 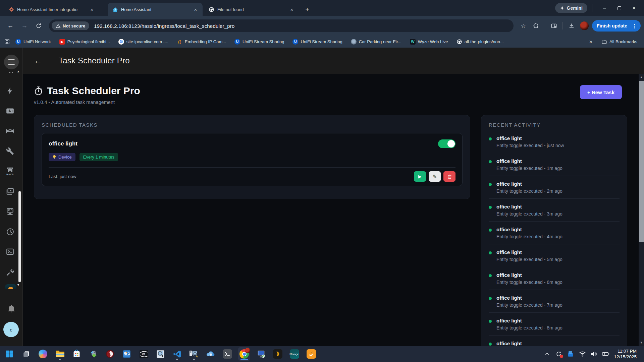 I want to click on start-button, so click(x=9, y=354).